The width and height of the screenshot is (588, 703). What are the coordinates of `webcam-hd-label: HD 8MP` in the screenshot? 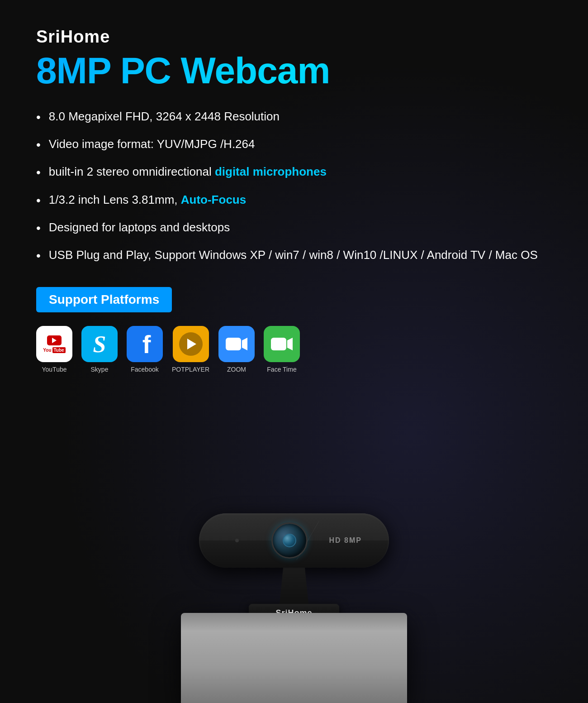 It's located at (346, 540).